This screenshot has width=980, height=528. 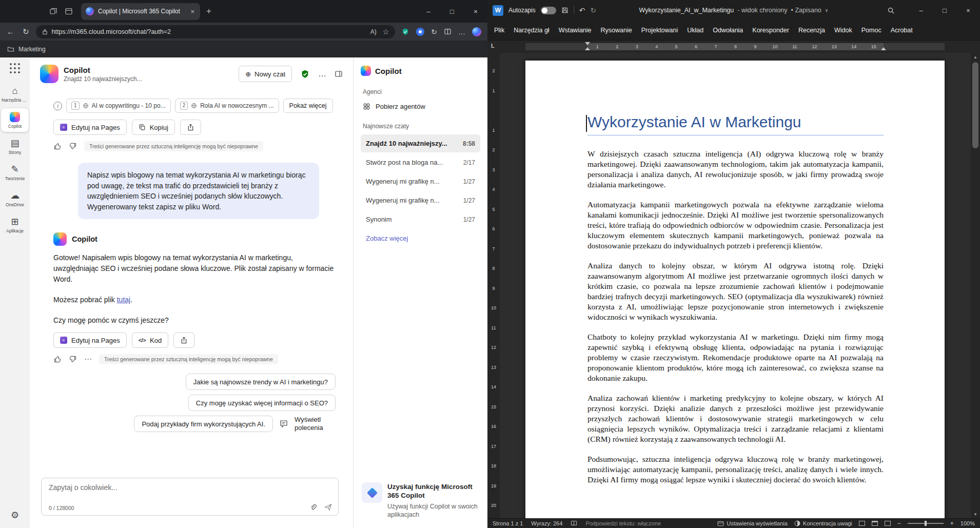 What do you see at coordinates (891, 10) in the screenshot?
I see `search-icon` at bounding box center [891, 10].